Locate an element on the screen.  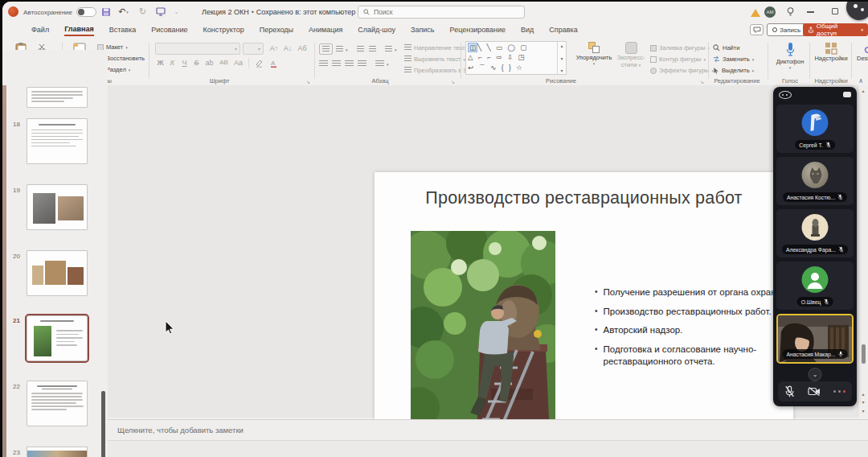
quick-styles-button: Экспресс- стили ▾ is located at coordinates (631, 55).